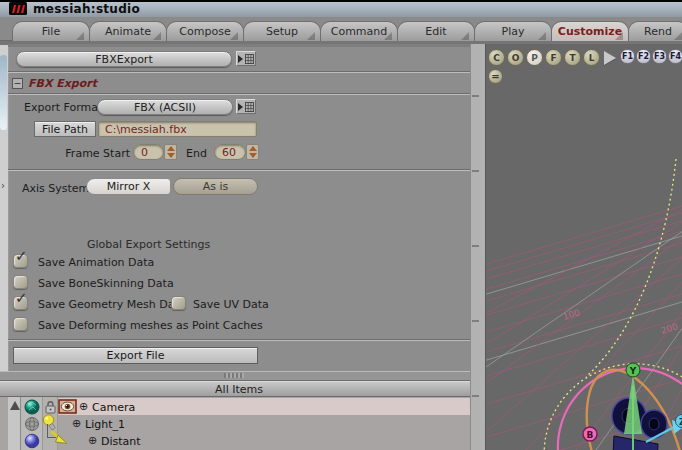 The image size is (682, 450). Describe the element at coordinates (56, 188) in the screenshot. I see `axis-system-label: Axis System` at that location.